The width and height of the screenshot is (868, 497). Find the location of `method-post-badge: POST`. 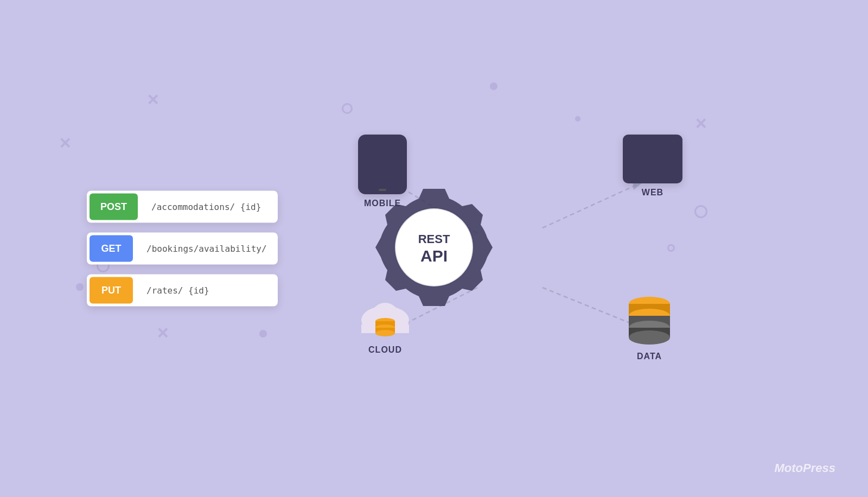

method-post-badge: POST is located at coordinates (114, 207).